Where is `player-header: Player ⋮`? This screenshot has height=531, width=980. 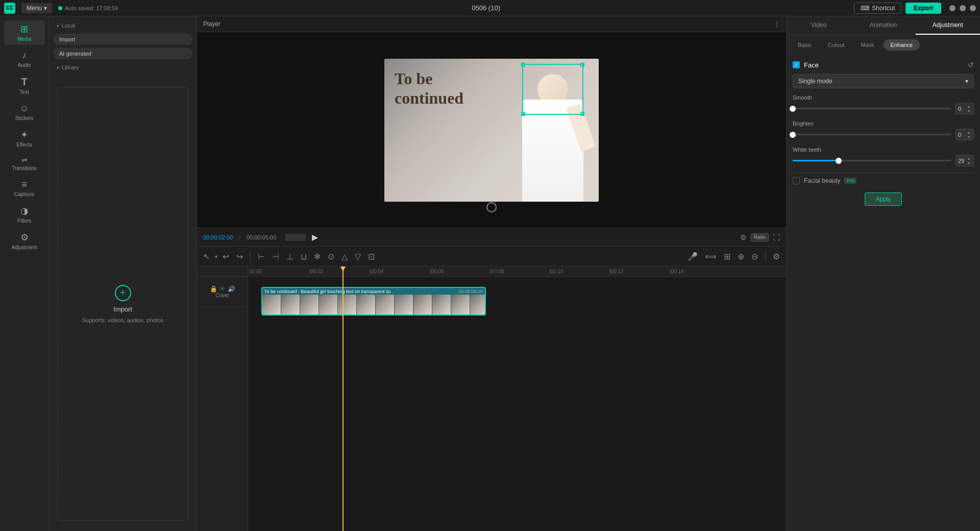 player-header: Player ⋮ is located at coordinates (492, 25).